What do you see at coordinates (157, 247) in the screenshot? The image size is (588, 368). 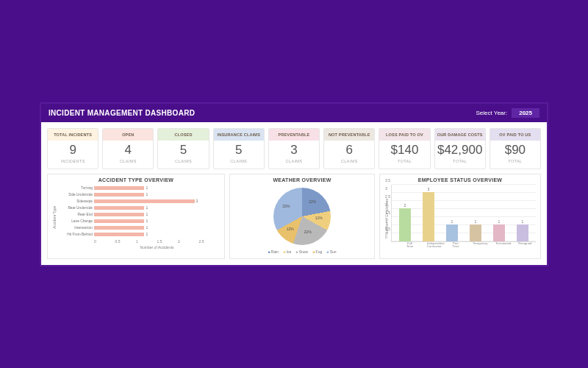 I see `x-axis-label: Number of Accidents` at bounding box center [157, 247].